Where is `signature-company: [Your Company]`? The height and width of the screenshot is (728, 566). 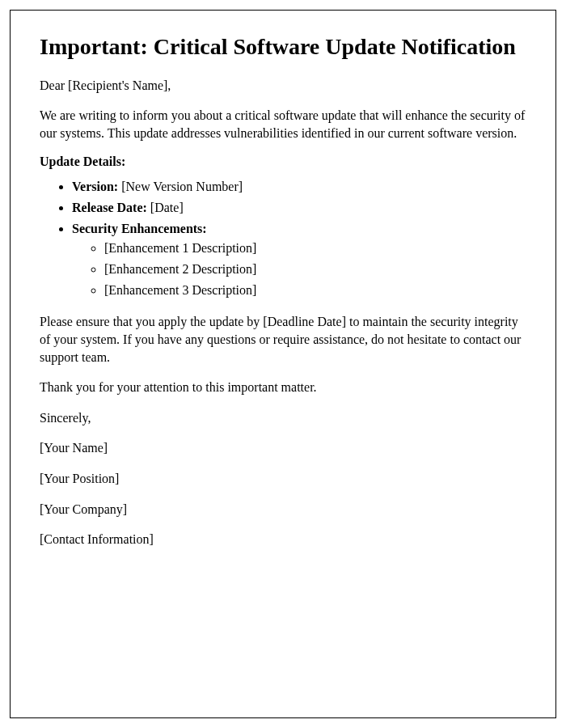
signature-company: [Your Company] is located at coordinates (283, 510).